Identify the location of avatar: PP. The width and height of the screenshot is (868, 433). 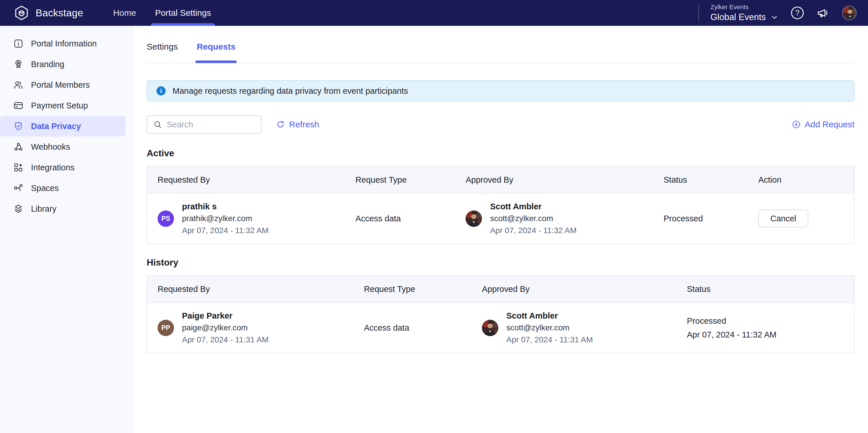
(166, 328).